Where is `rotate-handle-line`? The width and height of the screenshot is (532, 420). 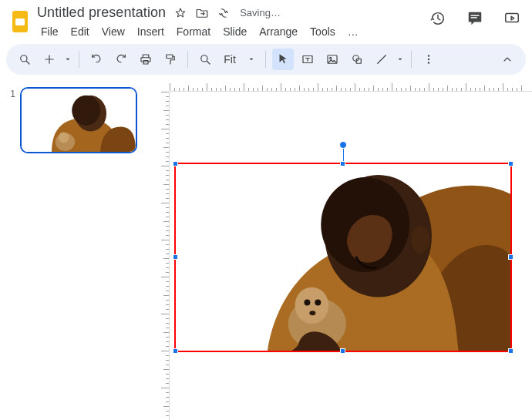 rotate-handle-line is located at coordinates (344, 155).